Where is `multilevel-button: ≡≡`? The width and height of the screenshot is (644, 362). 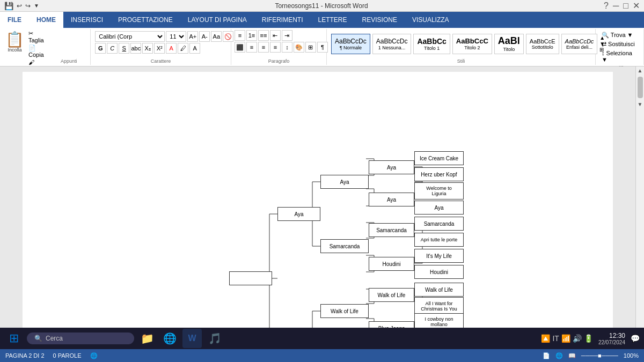 multilevel-button: ≡≡ is located at coordinates (264, 35).